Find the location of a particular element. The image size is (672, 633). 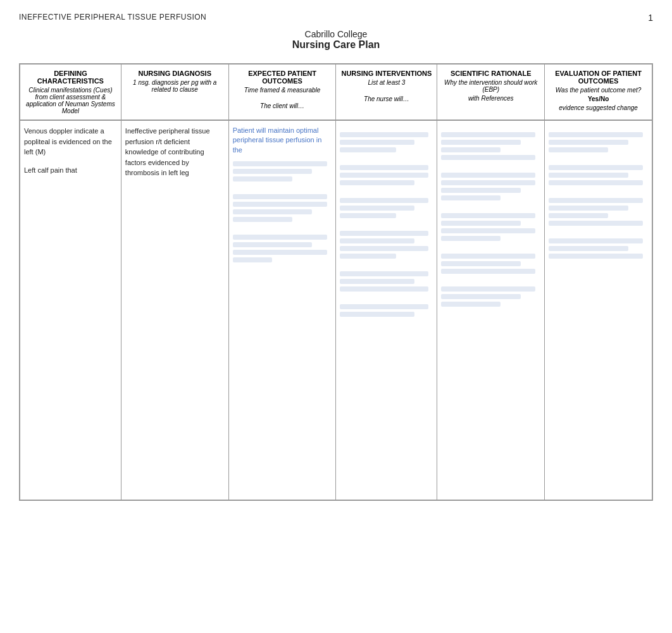

expected-outcomes-cell: Patient will maintain optimal peripheral… is located at coordinates (282, 310).